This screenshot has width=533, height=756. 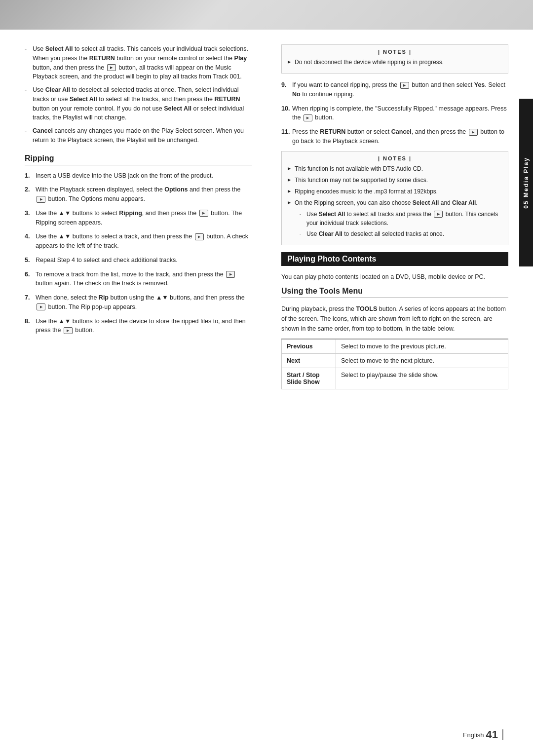 I want to click on select-all-bold-3: Select All, so click(x=178, y=109).